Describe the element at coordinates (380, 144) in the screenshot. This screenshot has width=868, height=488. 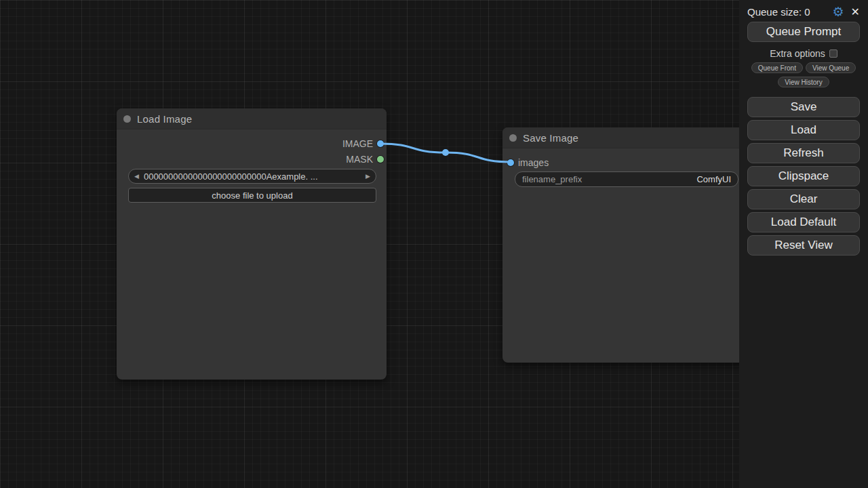
I see `output-dot-image` at that location.